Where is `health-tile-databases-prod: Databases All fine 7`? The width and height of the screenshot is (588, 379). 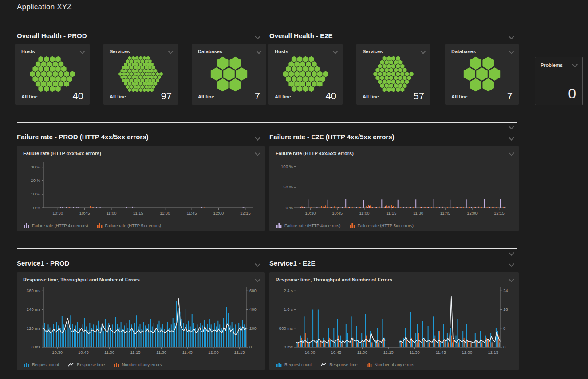
health-tile-databases-prod: Databases All fine 7 is located at coordinates (229, 74).